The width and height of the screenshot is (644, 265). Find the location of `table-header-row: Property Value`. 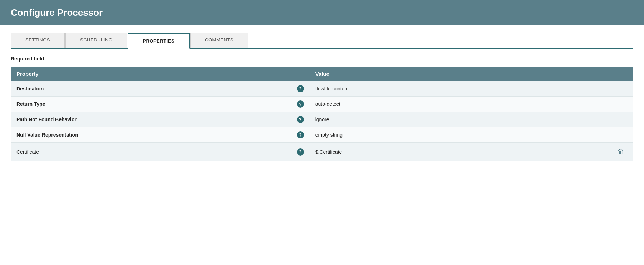

table-header-row: Property Value is located at coordinates (322, 74).